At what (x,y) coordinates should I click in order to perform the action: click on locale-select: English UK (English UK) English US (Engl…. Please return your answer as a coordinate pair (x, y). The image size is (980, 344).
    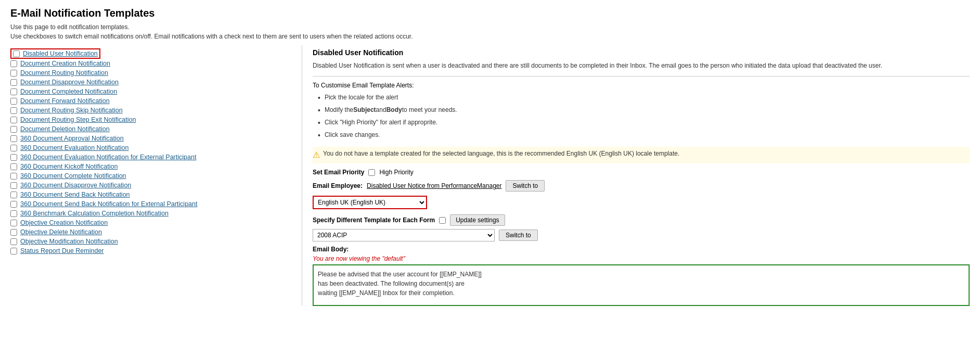
    Looking at the image, I should click on (370, 202).